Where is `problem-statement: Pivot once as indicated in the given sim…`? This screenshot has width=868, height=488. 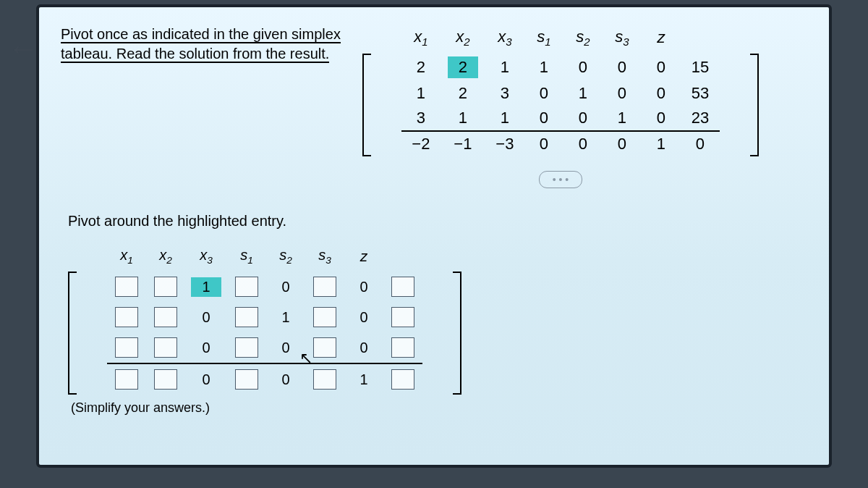 problem-statement: Pivot once as indicated in the given sim… is located at coordinates (201, 44).